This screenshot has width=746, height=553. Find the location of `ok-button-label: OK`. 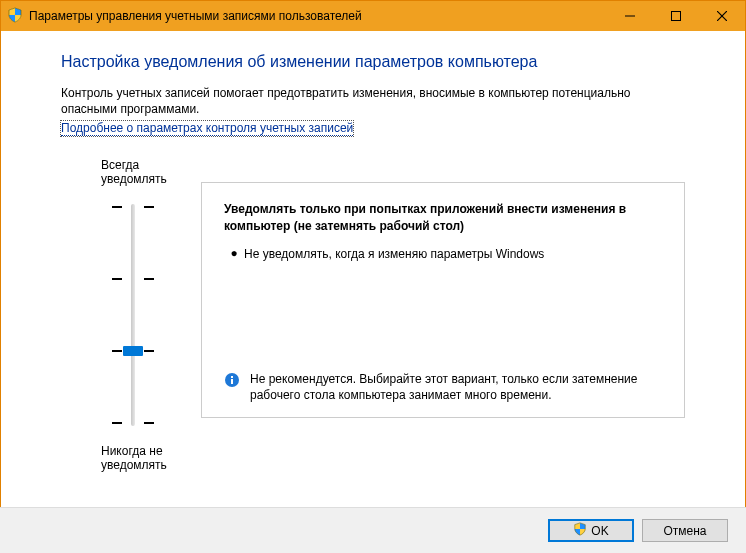

ok-button-label: OK is located at coordinates (600, 531).